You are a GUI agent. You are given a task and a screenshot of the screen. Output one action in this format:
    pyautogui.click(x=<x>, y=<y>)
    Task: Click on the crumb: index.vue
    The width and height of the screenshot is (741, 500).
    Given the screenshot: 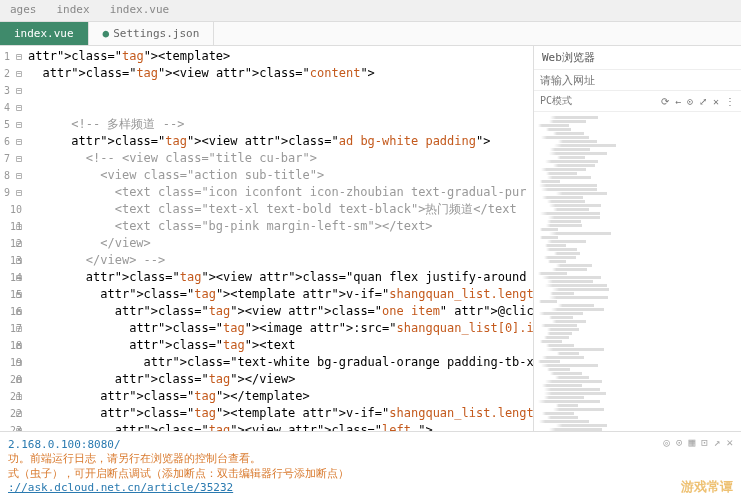 What is the action you would take?
    pyautogui.click(x=140, y=10)
    